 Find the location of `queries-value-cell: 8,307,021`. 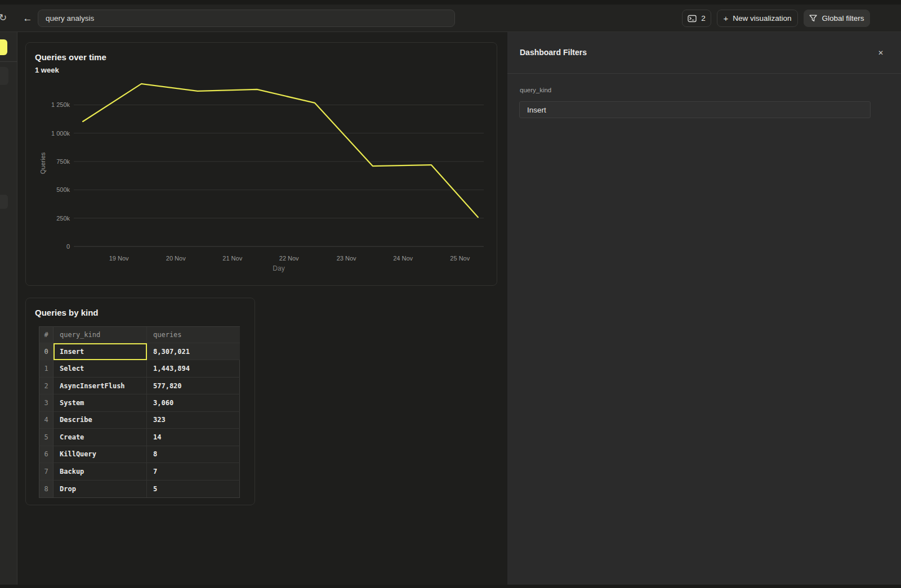

queries-value-cell: 8,307,021 is located at coordinates (194, 352).